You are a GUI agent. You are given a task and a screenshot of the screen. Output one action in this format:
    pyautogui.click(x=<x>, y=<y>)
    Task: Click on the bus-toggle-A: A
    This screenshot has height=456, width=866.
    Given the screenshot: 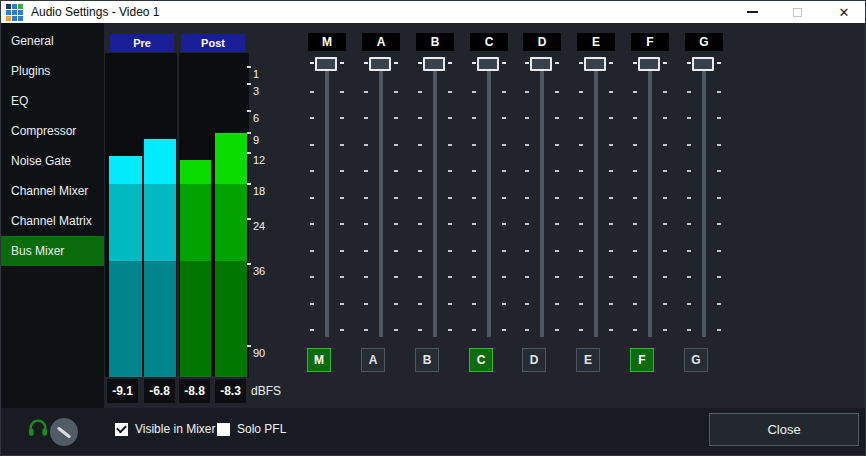 What is the action you would take?
    pyautogui.click(x=373, y=360)
    